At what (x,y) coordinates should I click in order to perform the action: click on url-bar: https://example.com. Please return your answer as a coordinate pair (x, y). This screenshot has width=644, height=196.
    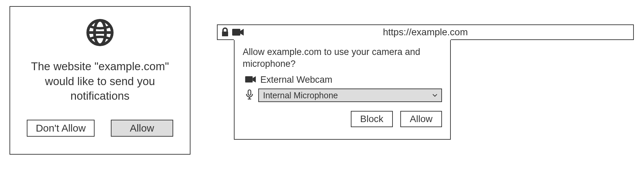
    Looking at the image, I should click on (425, 32).